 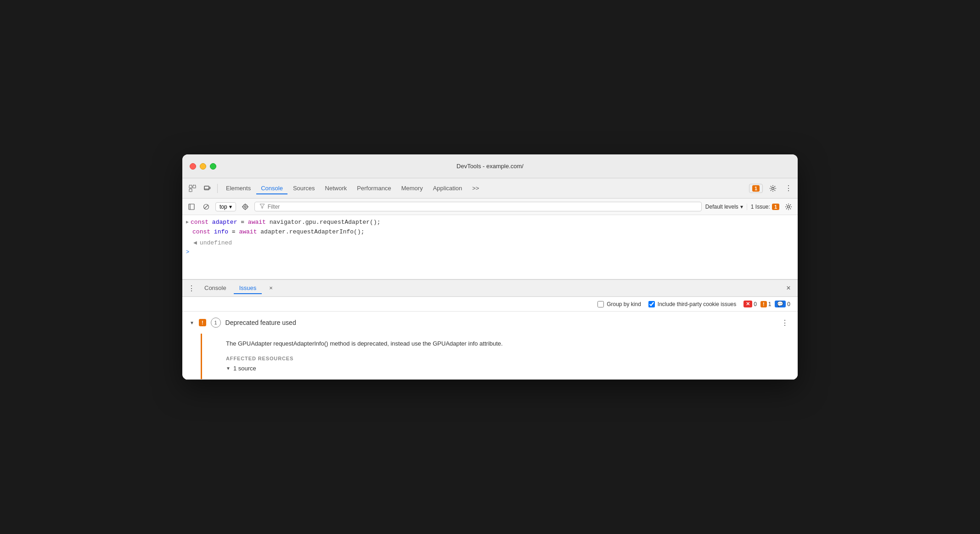 What do you see at coordinates (490, 227) in the screenshot?
I see `console-entry: ▶ const adapter = await navigator.gpu.re…` at bounding box center [490, 227].